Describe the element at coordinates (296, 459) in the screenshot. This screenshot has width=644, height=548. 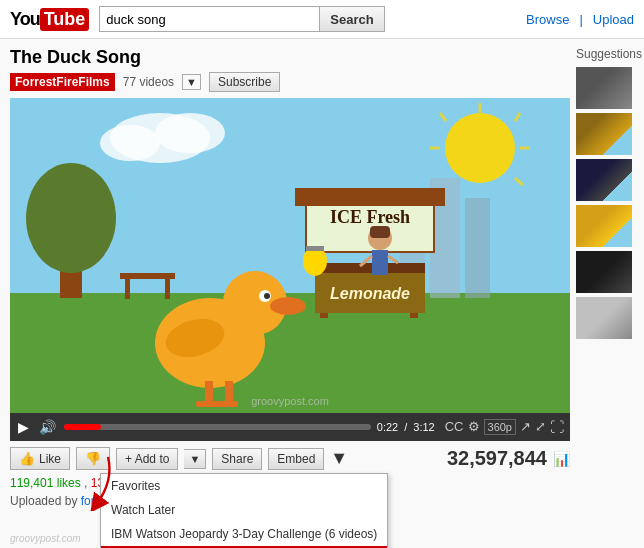
I see `embed-button: Embed` at that location.